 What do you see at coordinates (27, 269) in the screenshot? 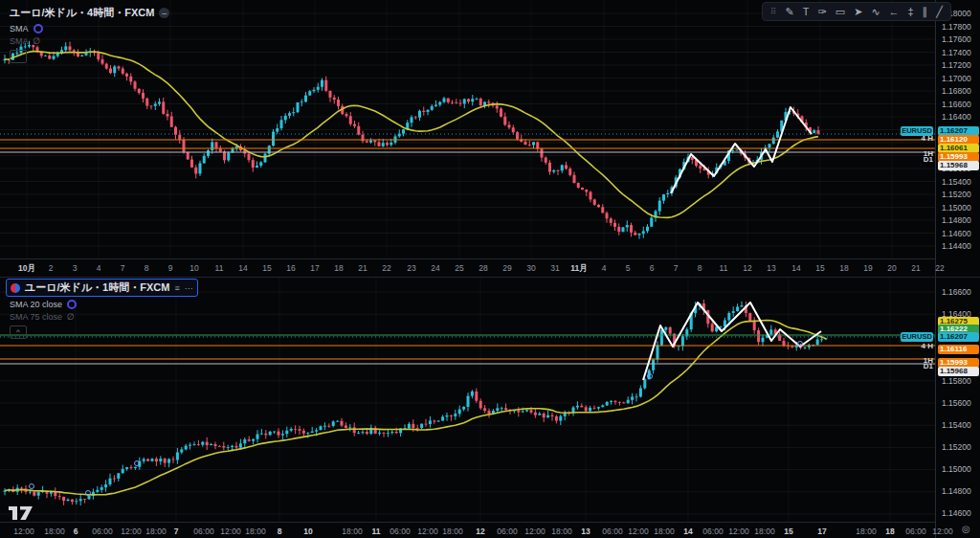
I see `time-axis-label: 10月` at bounding box center [27, 269].